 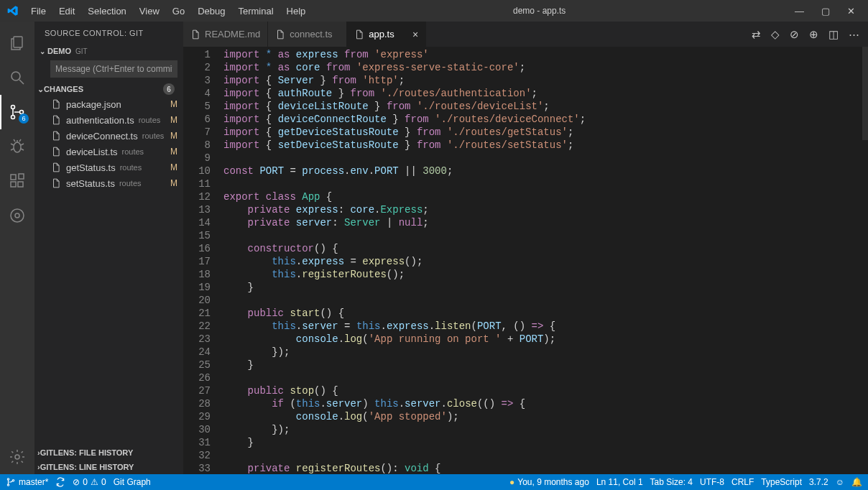 What do you see at coordinates (671, 482) in the screenshot?
I see `status-tab-size: Tab Size: 4` at bounding box center [671, 482].